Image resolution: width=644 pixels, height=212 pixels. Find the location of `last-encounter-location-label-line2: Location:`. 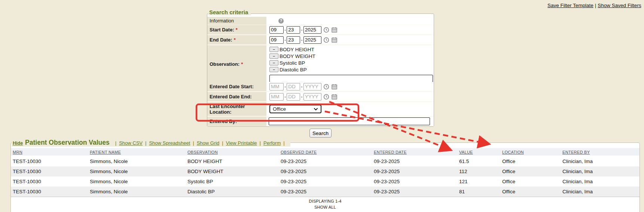

last-encounter-location-label-line2: Location: is located at coordinates (237, 112).